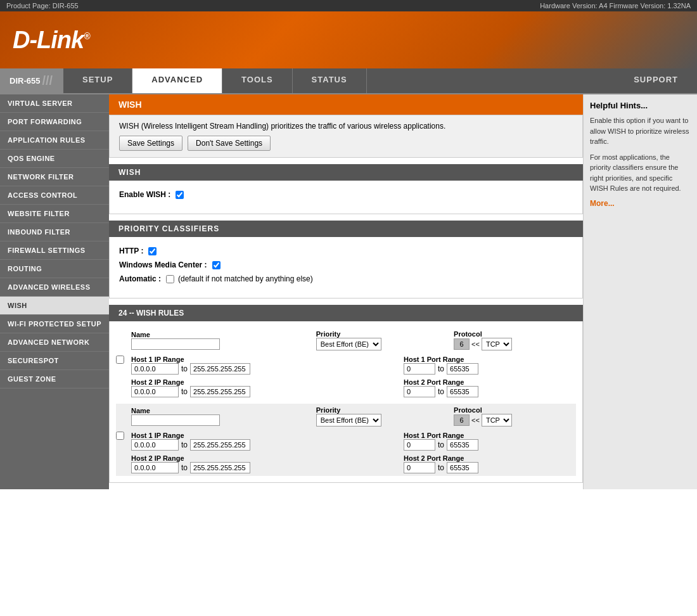  What do you see at coordinates (419, 392) in the screenshot?
I see `rule1-host2-port-from` at bounding box center [419, 392].